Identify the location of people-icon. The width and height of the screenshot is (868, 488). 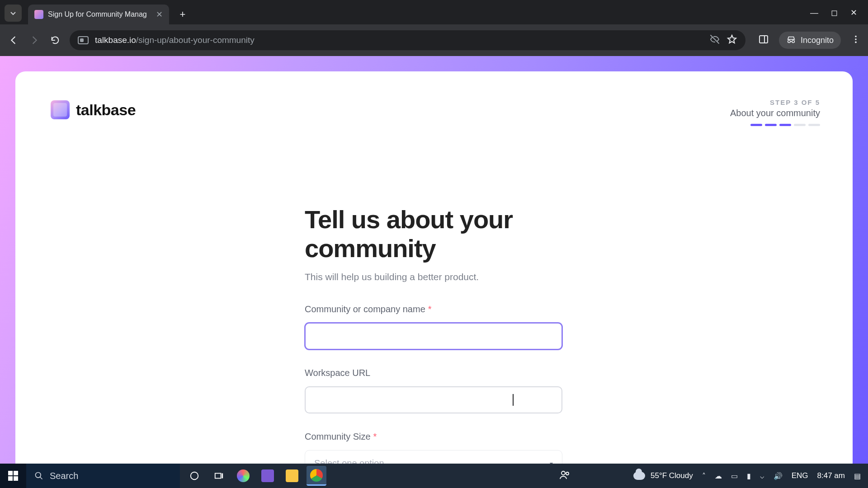
(565, 476).